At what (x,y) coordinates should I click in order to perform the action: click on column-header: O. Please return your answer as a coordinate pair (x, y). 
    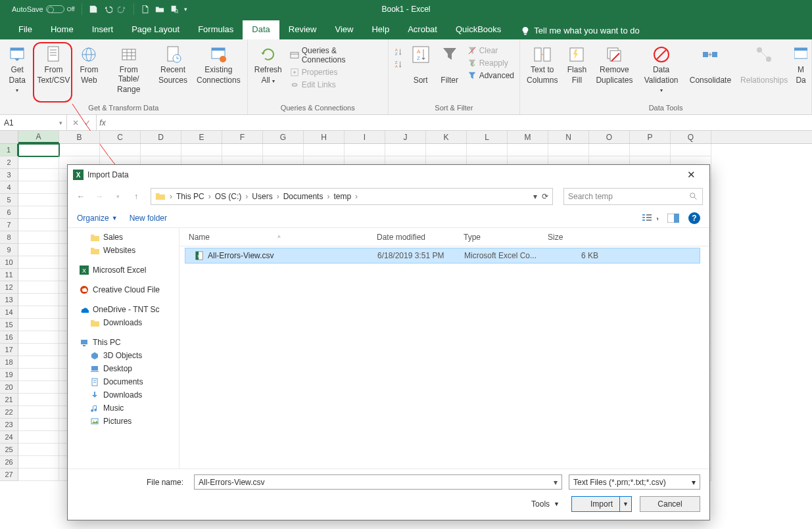
    Looking at the image, I should click on (609, 137).